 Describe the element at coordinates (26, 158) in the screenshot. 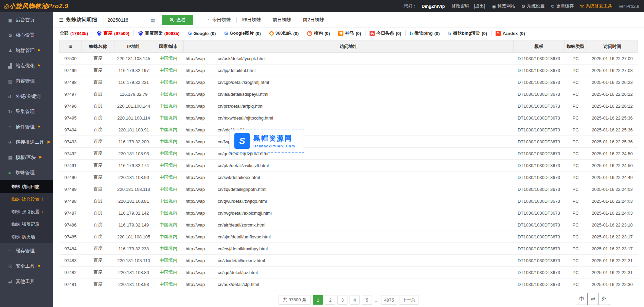

I see `sidebar-item-模板/区块: ▦模板/区块⚑` at that location.